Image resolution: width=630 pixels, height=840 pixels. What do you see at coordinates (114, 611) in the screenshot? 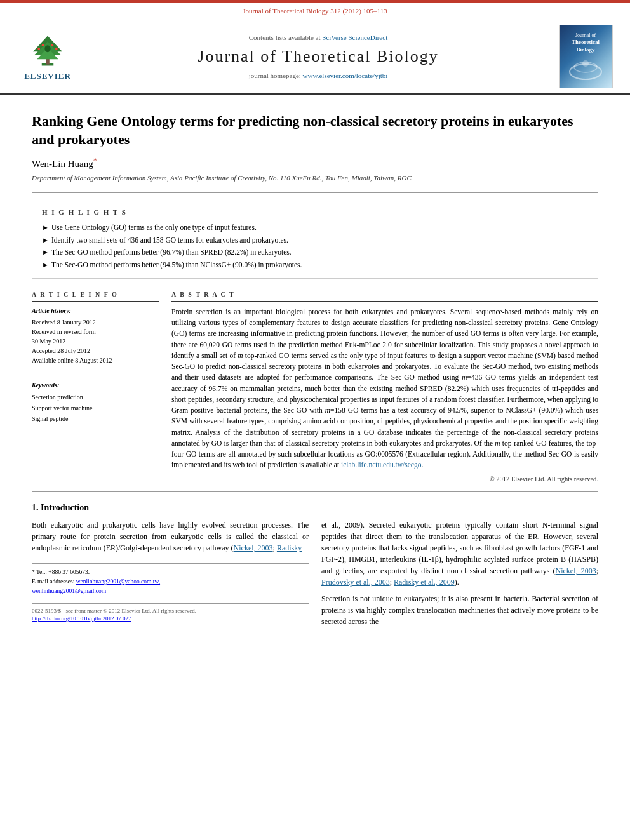
I see `issn-text: 0022-5193/$ - see front matter © 2012 El…` at bounding box center [114, 611].